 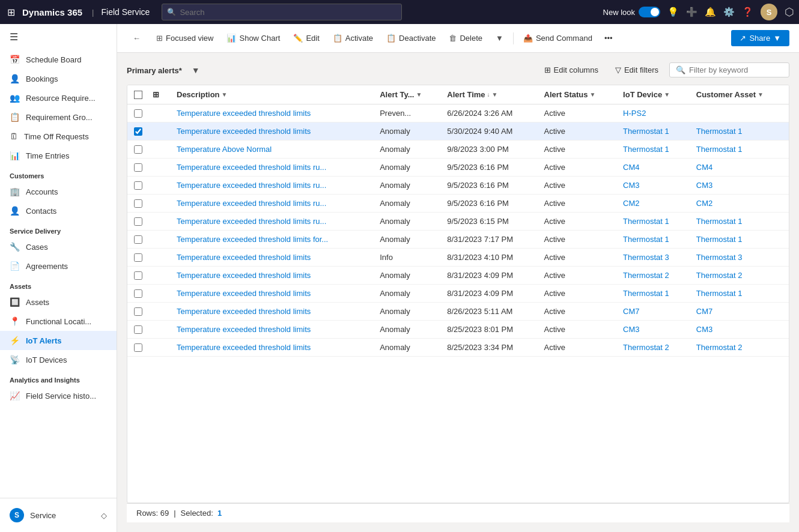 What do you see at coordinates (306, 38) in the screenshot?
I see `edit-button: ✏️ Edit` at bounding box center [306, 38].